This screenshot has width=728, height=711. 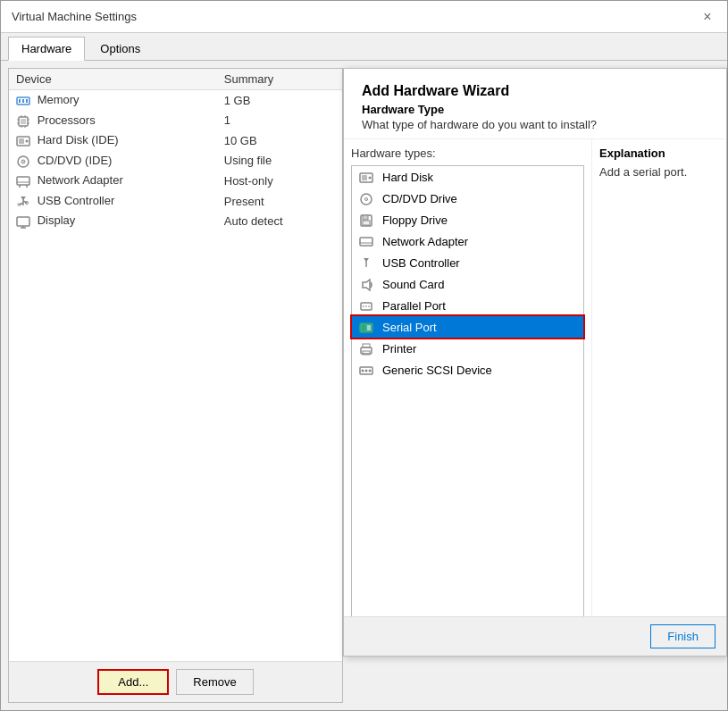 What do you see at coordinates (468, 305) in the screenshot?
I see `hw-list-item: Parallel Port` at bounding box center [468, 305].